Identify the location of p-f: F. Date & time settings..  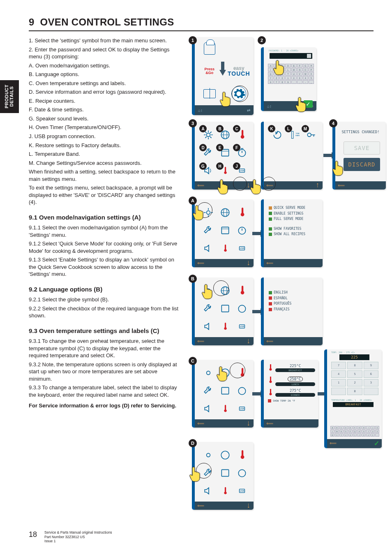
(104, 110).